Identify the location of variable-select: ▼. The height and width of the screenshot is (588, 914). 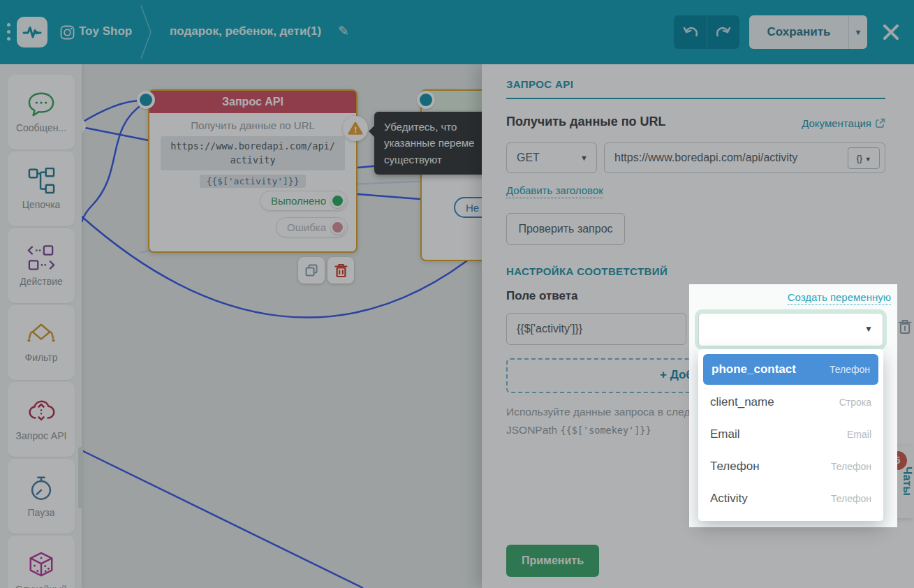
(790, 330).